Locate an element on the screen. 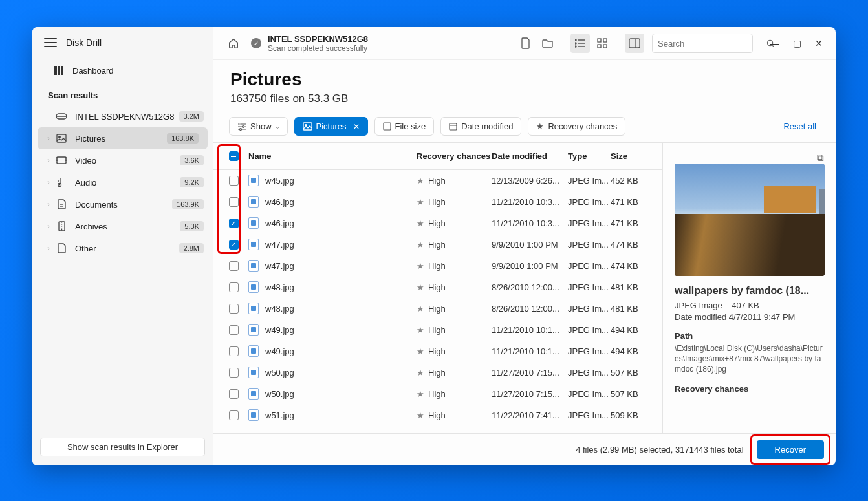 Image resolution: width=868 pixels, height=501 pixels. sidebar-item-badge: 163.8K is located at coordinates (182, 138).